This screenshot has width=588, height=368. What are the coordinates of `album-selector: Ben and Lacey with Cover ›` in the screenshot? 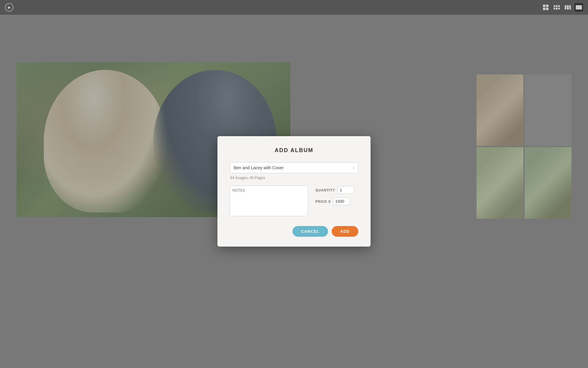 It's located at (294, 168).